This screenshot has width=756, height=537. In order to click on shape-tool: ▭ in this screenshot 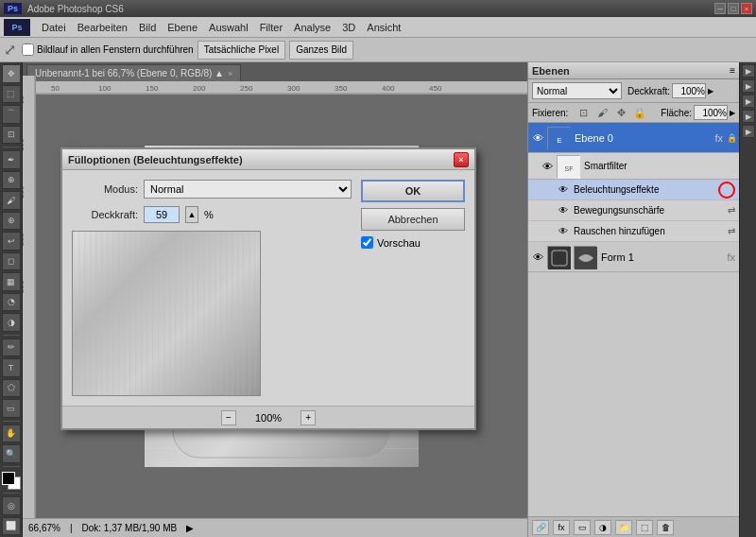, I will do `click(11, 408)`.